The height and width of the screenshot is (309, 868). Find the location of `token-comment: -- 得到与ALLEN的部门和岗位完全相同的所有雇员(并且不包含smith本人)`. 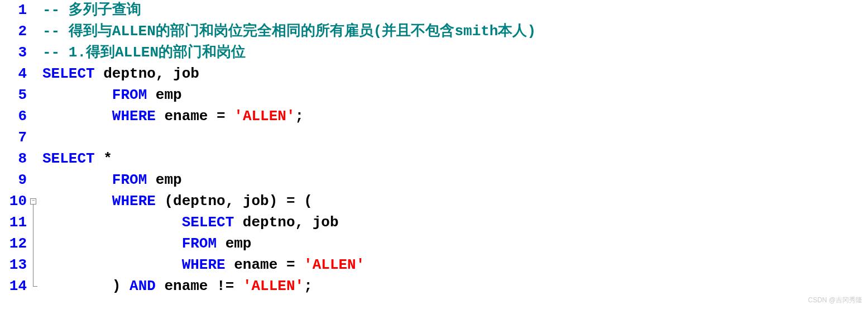

token-comment: -- 得到与ALLEN的部门和岗位完全相同的所有雇员(并且不包含smith本人) is located at coordinates (289, 31).